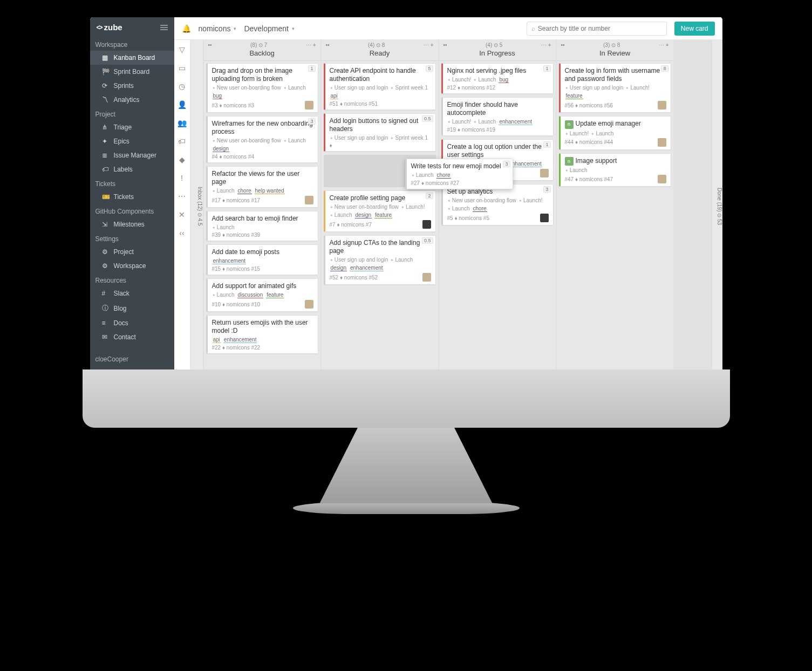 Image resolution: width=812 pixels, height=671 pixels. I want to click on filter-assignee-icon: 👥, so click(182, 123).